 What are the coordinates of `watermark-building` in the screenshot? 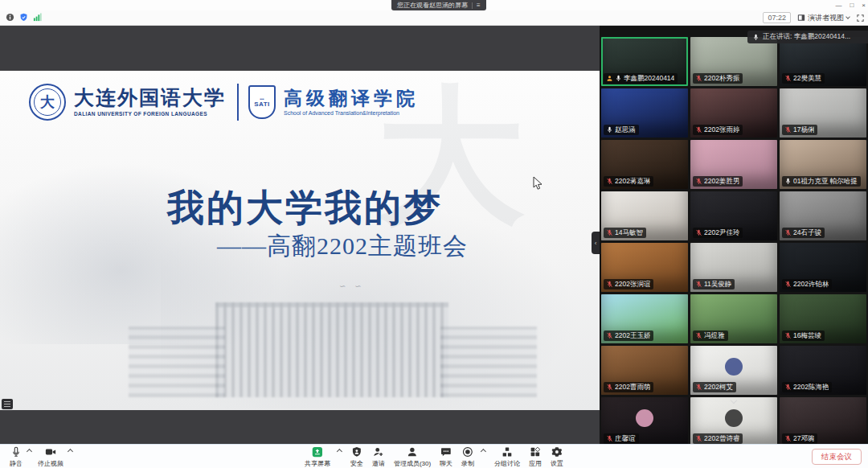 It's located at (489, 362).